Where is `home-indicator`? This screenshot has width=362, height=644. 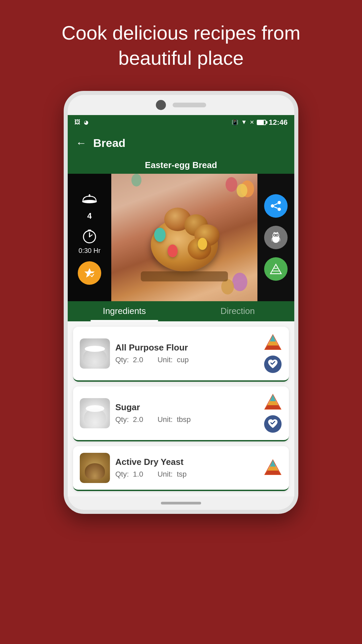 home-indicator is located at coordinates (181, 503).